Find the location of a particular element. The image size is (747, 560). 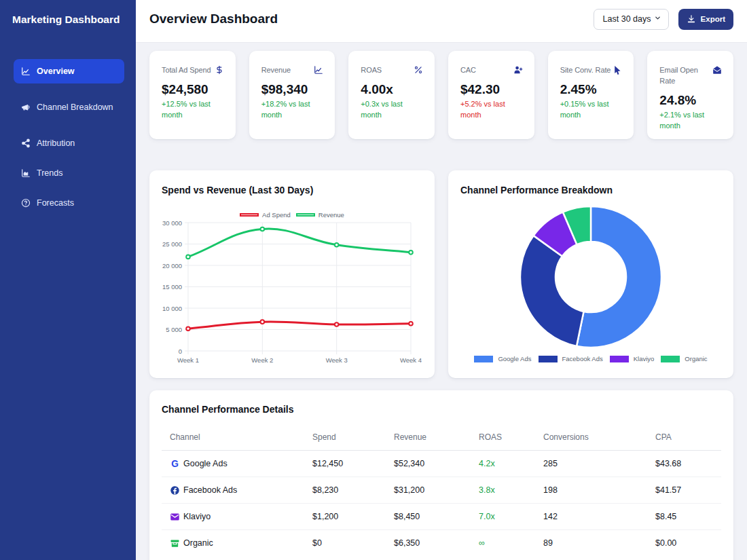

user-plus-icon is located at coordinates (518, 69).